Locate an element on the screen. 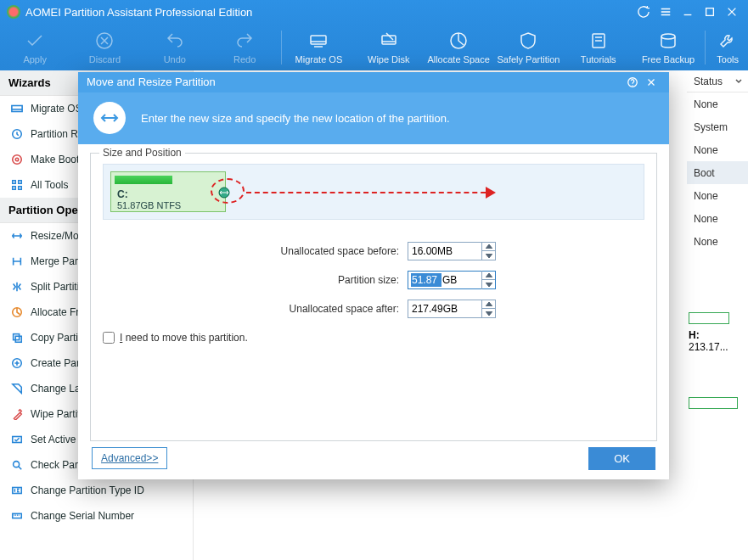 The width and height of the screenshot is (748, 560). partition-info: 51.87GB NTFS is located at coordinates (149, 205).